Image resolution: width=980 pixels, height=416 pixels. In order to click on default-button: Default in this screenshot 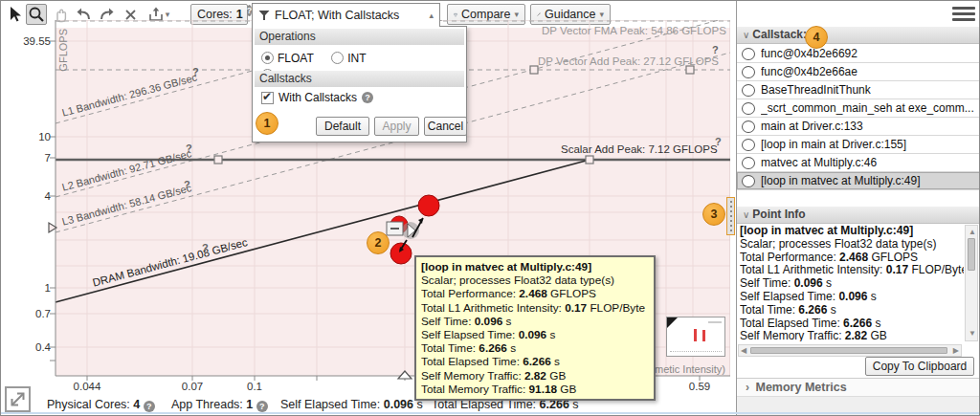, I will do `click(343, 126)`.